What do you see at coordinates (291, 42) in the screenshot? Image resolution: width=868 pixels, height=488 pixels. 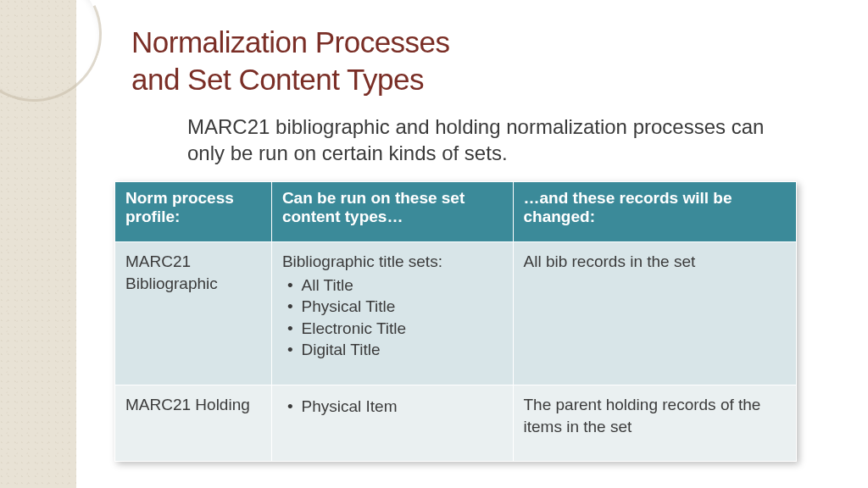 I see `title-line-1: Normalization Processes` at bounding box center [291, 42].